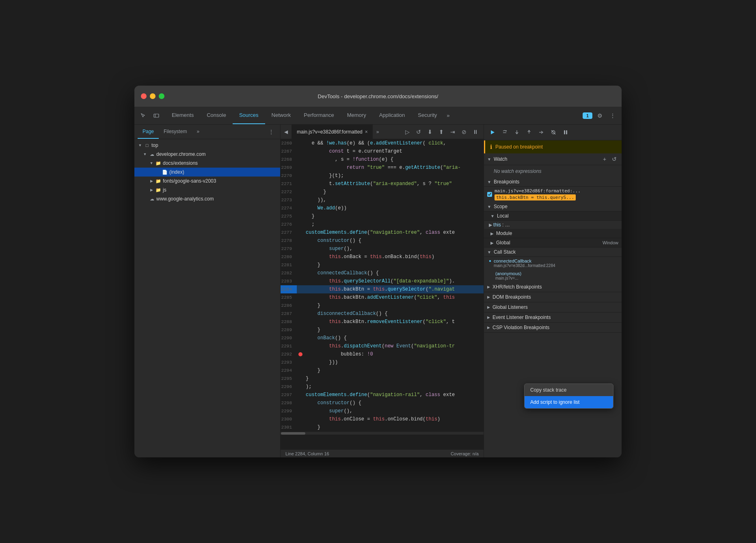 This screenshot has height=543, width=756. What do you see at coordinates (553, 328) in the screenshot?
I see `csp-violations-header: ▶ CSP Violation Breakpoints` at bounding box center [553, 328].